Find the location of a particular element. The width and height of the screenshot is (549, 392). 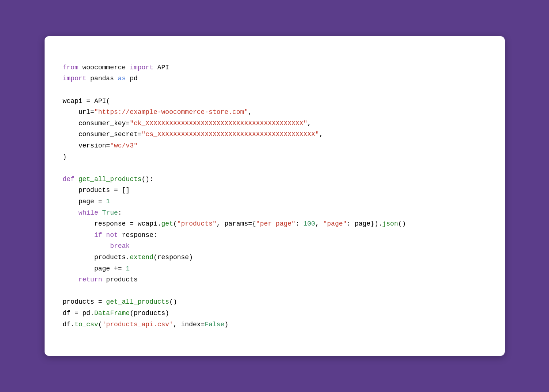

line-24: df.to_csv('products_api.csv', index=Fals… is located at coordinates (146, 324).